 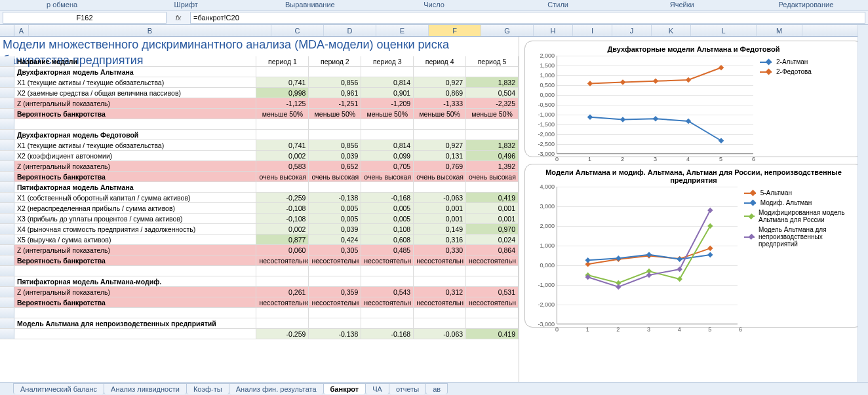 What do you see at coordinates (779, 30) in the screenshot?
I see `col-header-M: M` at bounding box center [779, 30].